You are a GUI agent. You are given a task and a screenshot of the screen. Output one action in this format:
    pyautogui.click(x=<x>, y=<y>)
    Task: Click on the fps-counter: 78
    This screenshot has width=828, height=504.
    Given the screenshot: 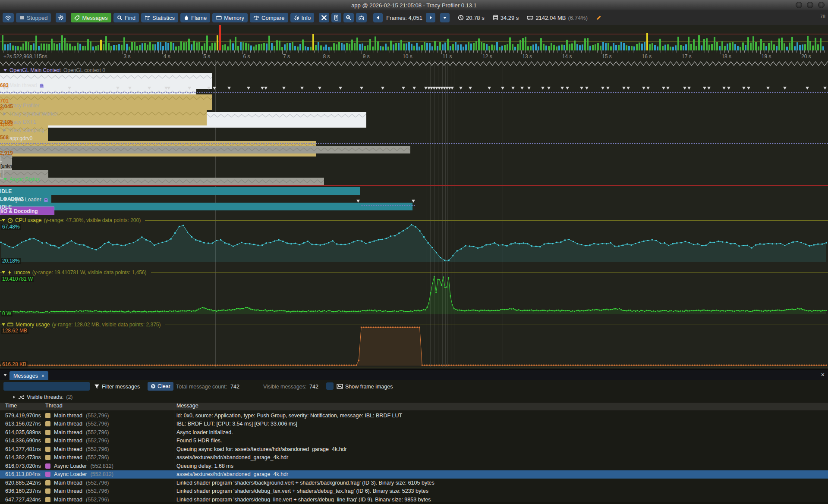 What is the action you would take?
    pyautogui.click(x=823, y=16)
    